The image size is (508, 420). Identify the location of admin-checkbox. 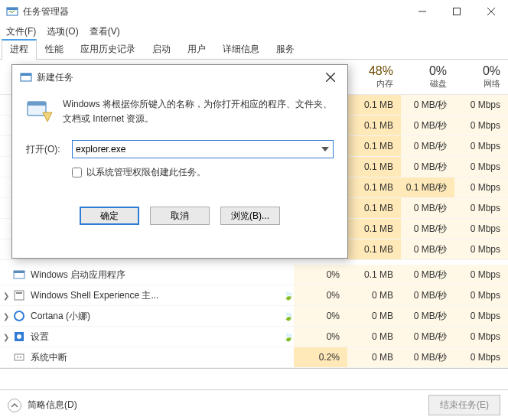
(77, 173).